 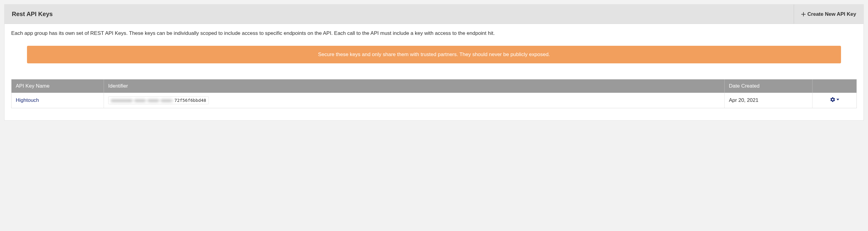 I want to click on col-header-actions, so click(x=834, y=86).